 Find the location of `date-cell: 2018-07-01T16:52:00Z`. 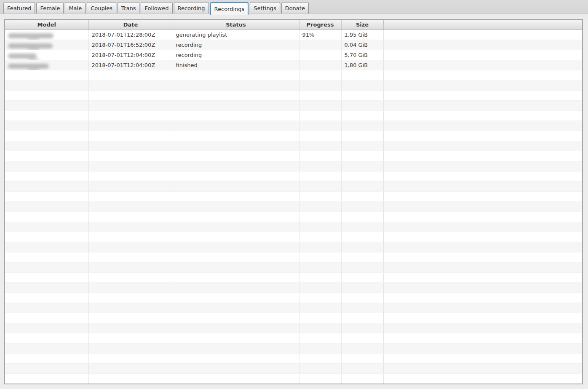

date-cell: 2018-07-01T16:52:00Z is located at coordinates (131, 45).